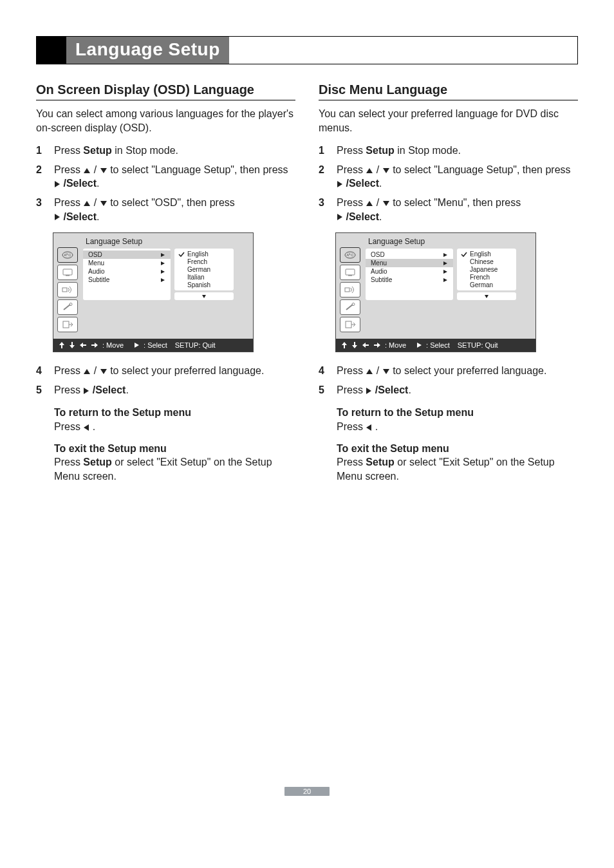  What do you see at coordinates (448, 91) in the screenshot?
I see `section-heading-disc: Disc Menu Language` at bounding box center [448, 91].